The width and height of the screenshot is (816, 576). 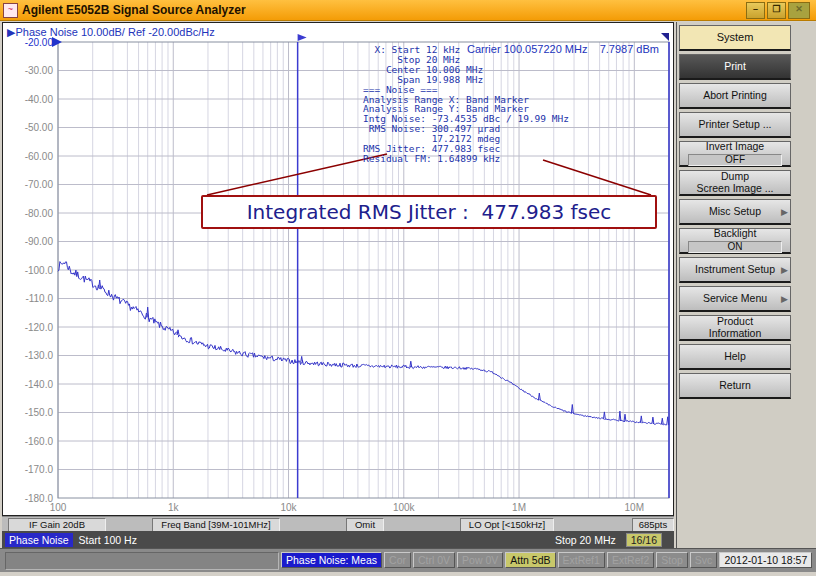 What do you see at coordinates (430, 212) in the screenshot?
I see `jitter-callout-text: Integrated RMS Jitter : 477.983 fsec` at bounding box center [430, 212].